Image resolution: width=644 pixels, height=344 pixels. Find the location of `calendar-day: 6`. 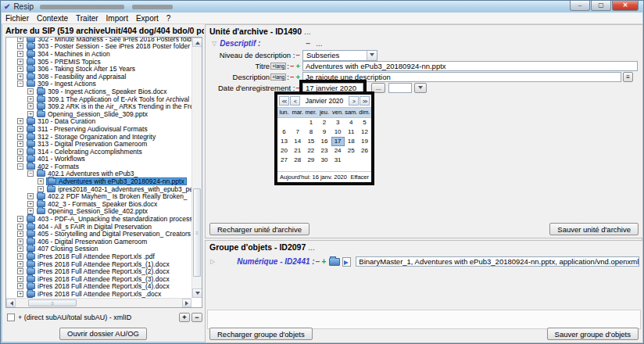

calendar-day: 6 is located at coordinates (284, 132).